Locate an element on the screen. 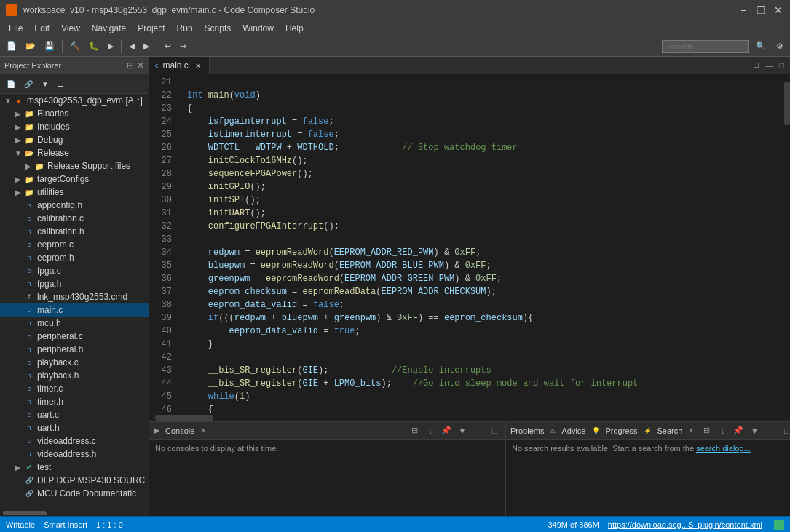 The width and height of the screenshot is (790, 532). redo-button: ↪ is located at coordinates (183, 47).